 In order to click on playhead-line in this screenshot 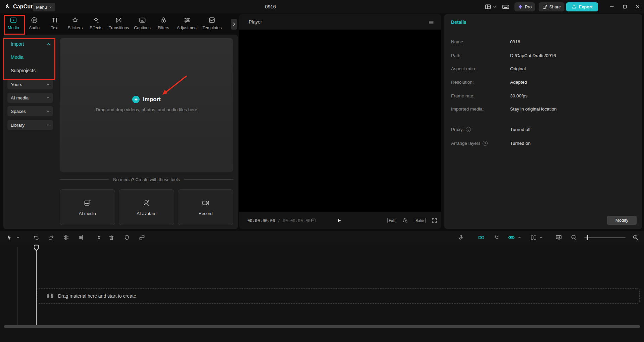, I will do `click(36, 288)`.